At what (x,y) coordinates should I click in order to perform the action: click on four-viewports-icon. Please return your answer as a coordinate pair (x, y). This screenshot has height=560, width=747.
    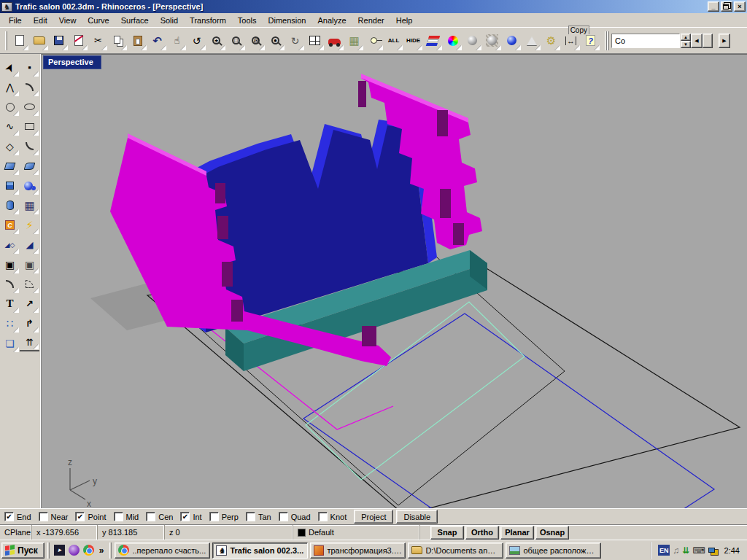
    Looking at the image, I should click on (315, 41).